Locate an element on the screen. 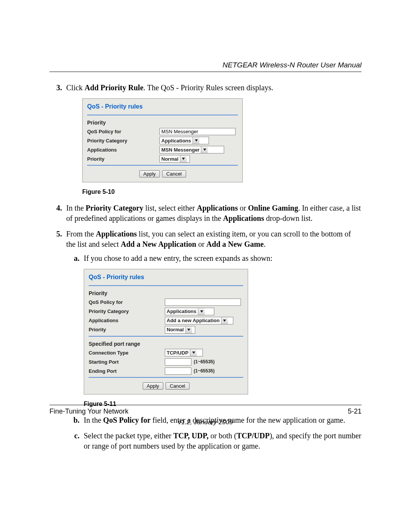  panel1-dd-applications: MSN Messenger is located at coordinates (192, 150).